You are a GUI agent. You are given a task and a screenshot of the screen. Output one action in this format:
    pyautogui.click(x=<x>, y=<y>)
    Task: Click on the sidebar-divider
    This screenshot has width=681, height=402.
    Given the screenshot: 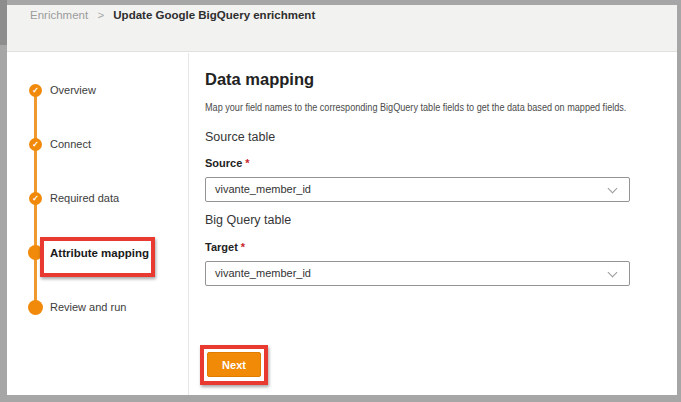 What is the action you would take?
    pyautogui.click(x=188, y=224)
    